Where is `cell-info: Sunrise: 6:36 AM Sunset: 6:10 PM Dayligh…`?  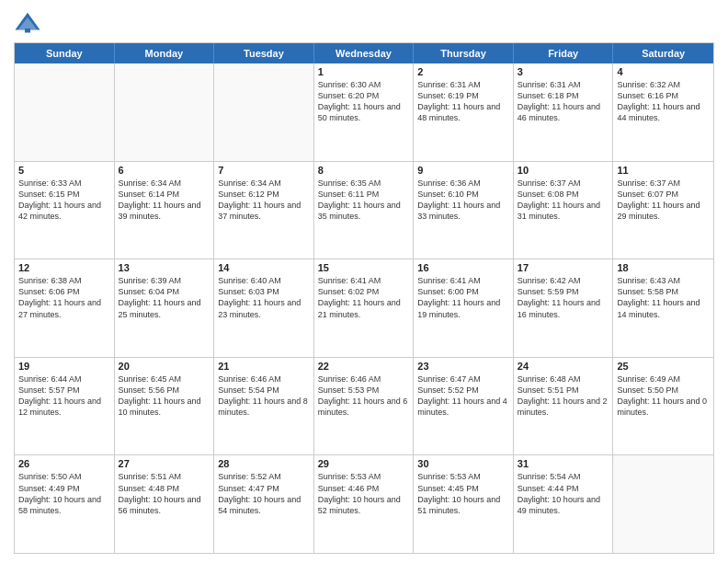 cell-info: Sunrise: 6:36 AM Sunset: 6:10 PM Dayligh… is located at coordinates (463, 201).